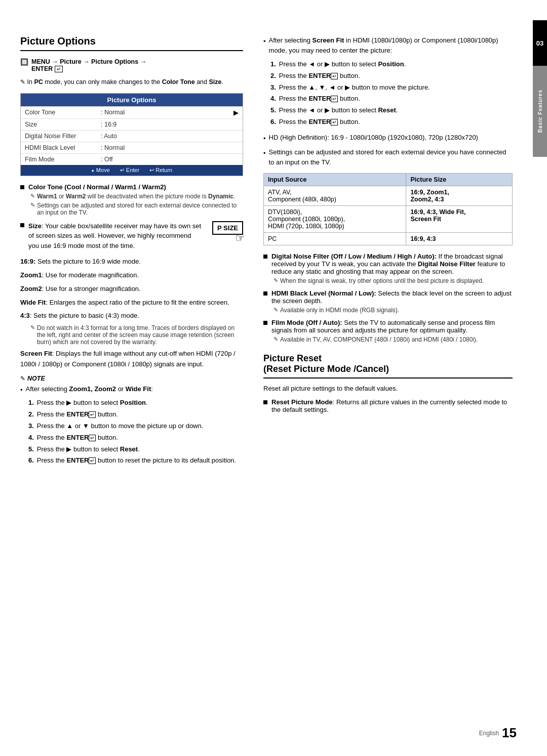 Image resolution: width=547 pixels, height=756 pixels. I want to click on step2-text: Press the ENTER↵ button., so click(77, 415).